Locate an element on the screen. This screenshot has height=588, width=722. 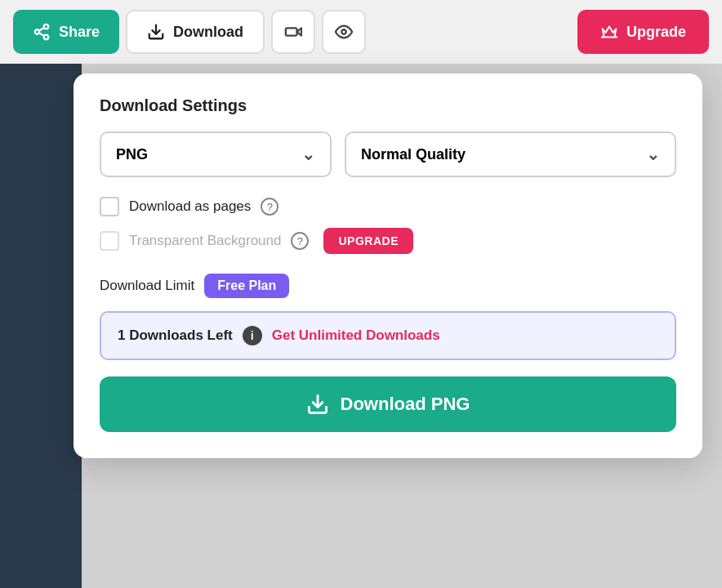
video-icon is located at coordinates (293, 32).